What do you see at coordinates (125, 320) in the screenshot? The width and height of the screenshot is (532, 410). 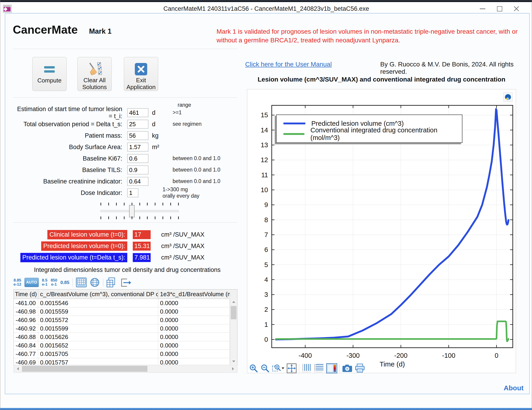 I see `table-row: -460.960.00155720.0000` at bounding box center [125, 320].